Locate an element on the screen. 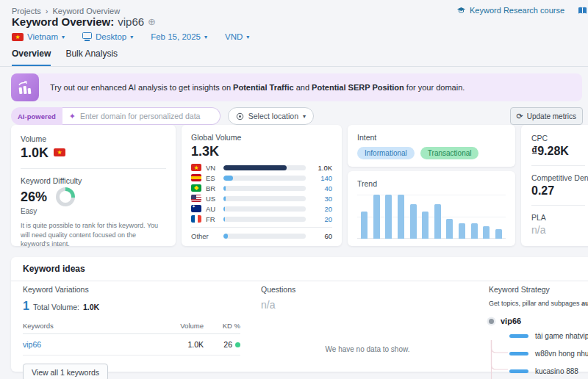 The height and width of the screenshot is (379, 588). global-volume-row: ES140 is located at coordinates (262, 178).